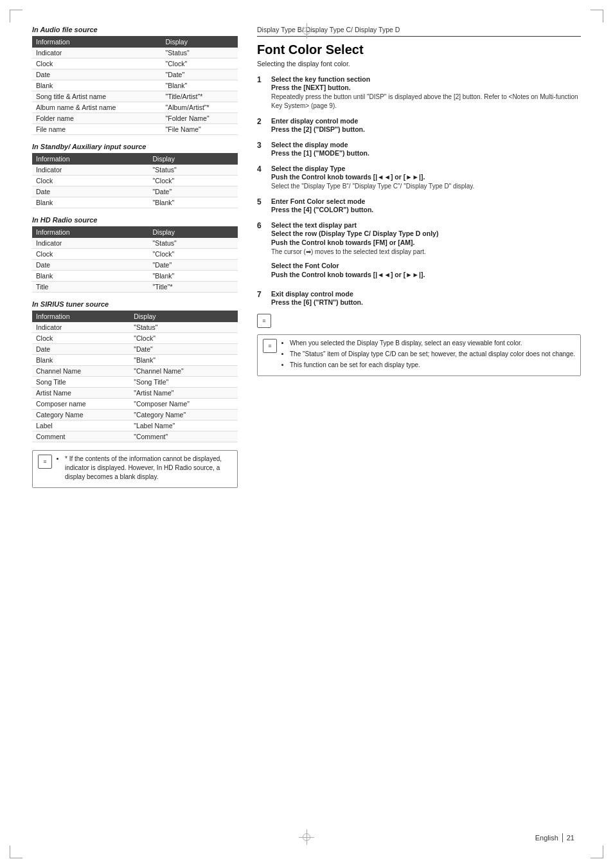 The height and width of the screenshot is (868, 613). Describe the element at coordinates (597, 16) in the screenshot. I see `corner-mark-tr` at that location.